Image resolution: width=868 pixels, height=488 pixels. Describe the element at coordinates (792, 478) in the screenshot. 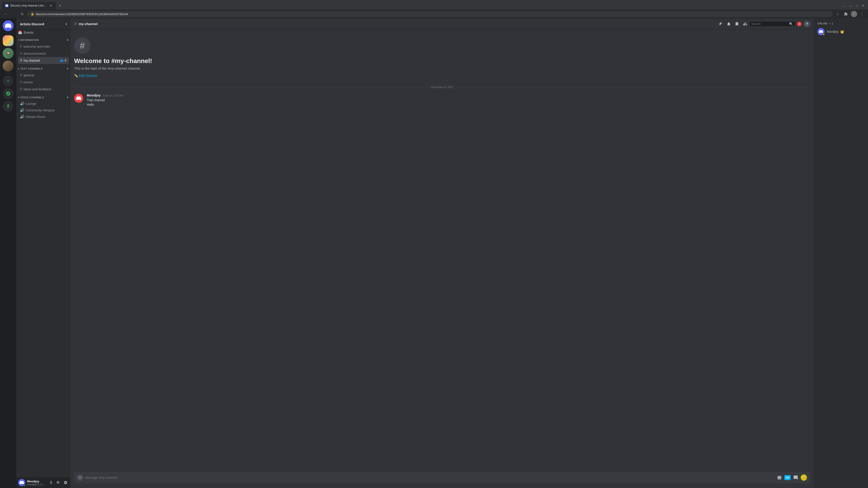

I see `message-input-actions: GIF 😊` at that location.